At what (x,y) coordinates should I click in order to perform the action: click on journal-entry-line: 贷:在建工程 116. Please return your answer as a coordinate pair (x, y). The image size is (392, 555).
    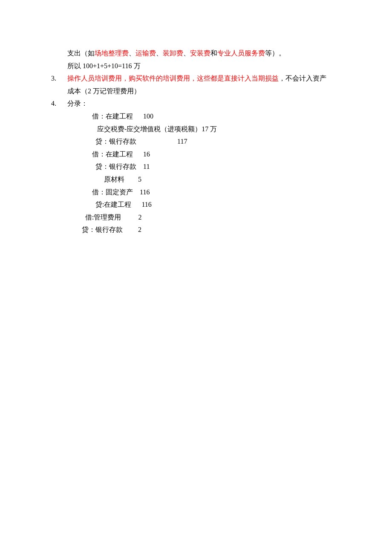
    Looking at the image, I should click on (196, 205).